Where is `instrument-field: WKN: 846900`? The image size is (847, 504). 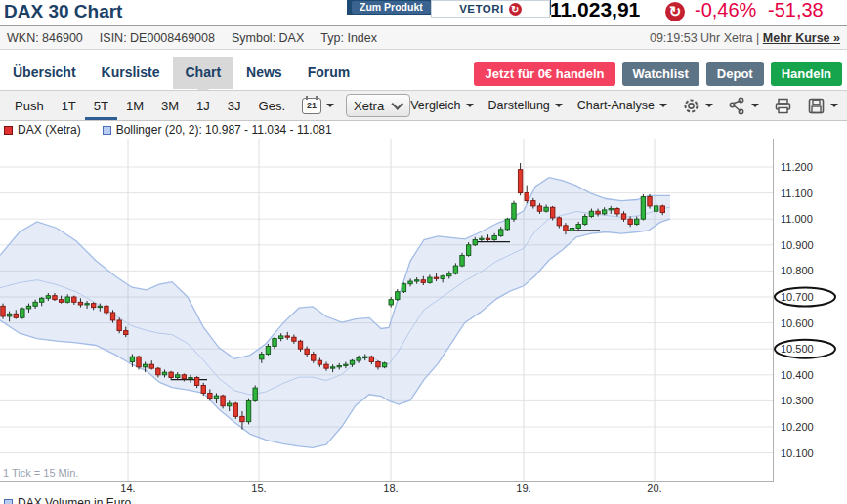 instrument-field: WKN: 846900 is located at coordinates (45, 38).